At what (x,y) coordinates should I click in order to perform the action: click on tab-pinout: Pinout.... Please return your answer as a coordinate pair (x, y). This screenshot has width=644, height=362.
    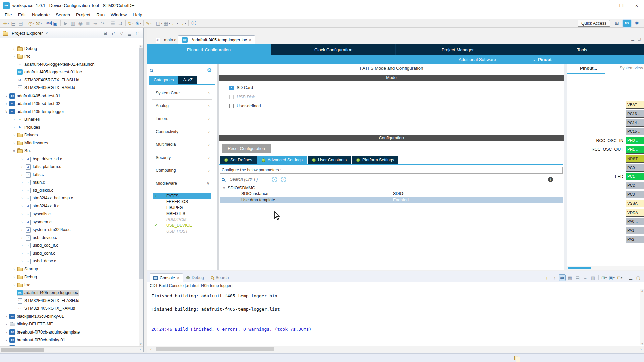
    Looking at the image, I should click on (588, 68).